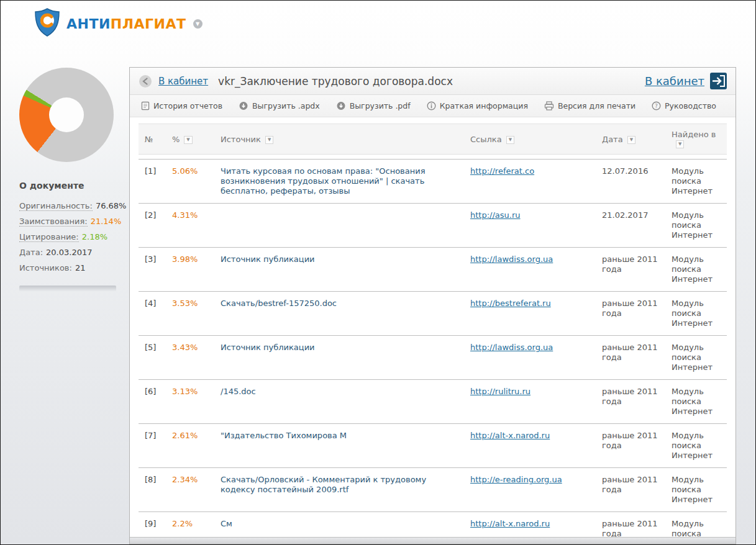 This screenshot has height=545, width=756. Describe the element at coordinates (190, 446) in the screenshot. I see `row-percent: 2.61%` at that location.